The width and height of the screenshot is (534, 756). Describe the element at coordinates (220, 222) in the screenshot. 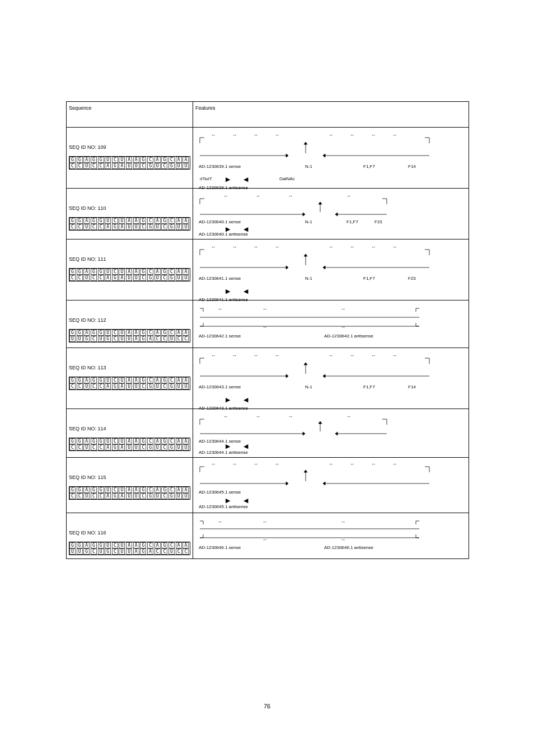

I see `svg-text: AD-1230640.1 sense` at that location.